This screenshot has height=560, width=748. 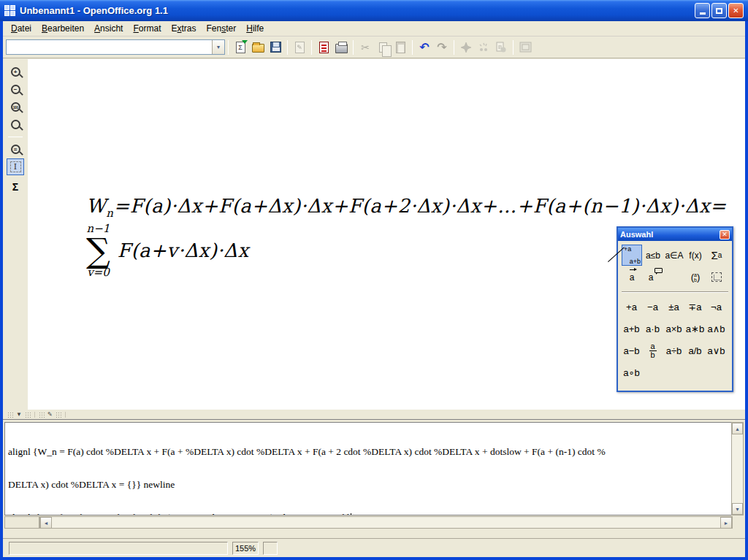 I want to click on open-folder-icon, so click(x=259, y=48).